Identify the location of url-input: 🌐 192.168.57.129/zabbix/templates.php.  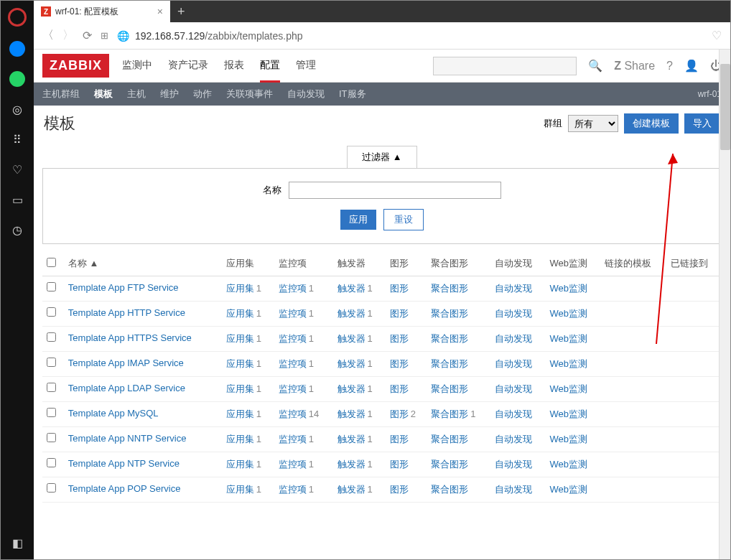
(410, 36).